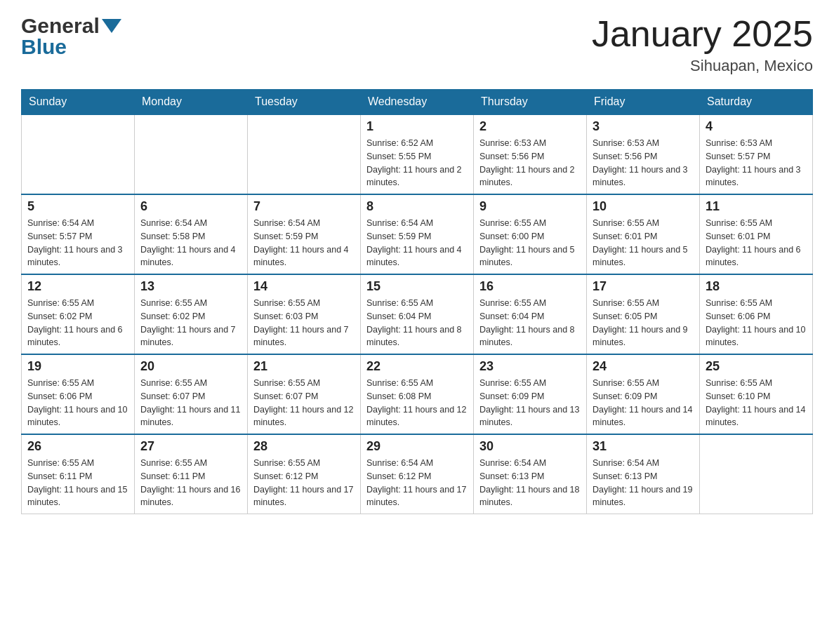 The image size is (834, 644). Describe the element at coordinates (191, 286) in the screenshot. I see `day-number: 13` at that location.